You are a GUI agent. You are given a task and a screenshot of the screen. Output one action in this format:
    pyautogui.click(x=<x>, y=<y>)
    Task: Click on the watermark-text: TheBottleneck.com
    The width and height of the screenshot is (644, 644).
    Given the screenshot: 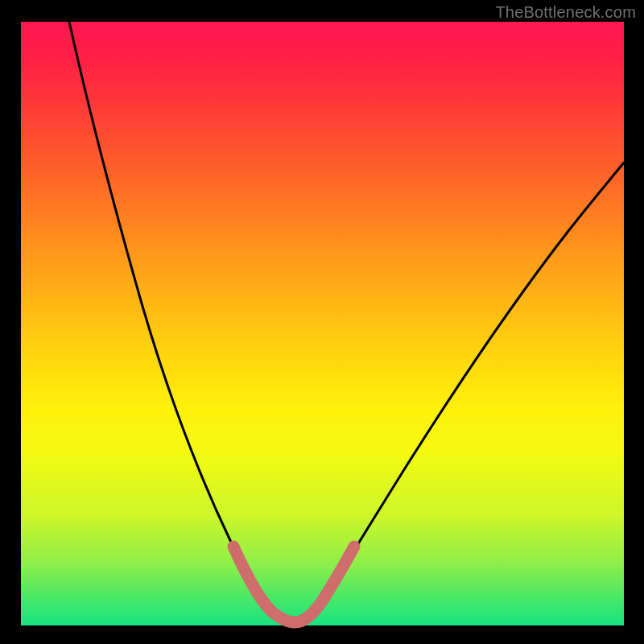 What is the action you would take?
    pyautogui.click(x=565, y=13)
    